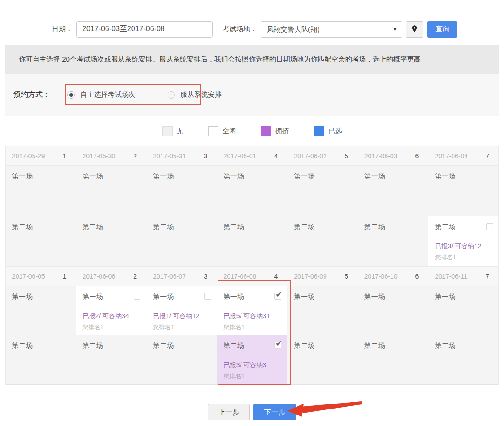 This screenshot has width=504, height=426. I want to click on day-header: 2017-06-106, so click(393, 276).